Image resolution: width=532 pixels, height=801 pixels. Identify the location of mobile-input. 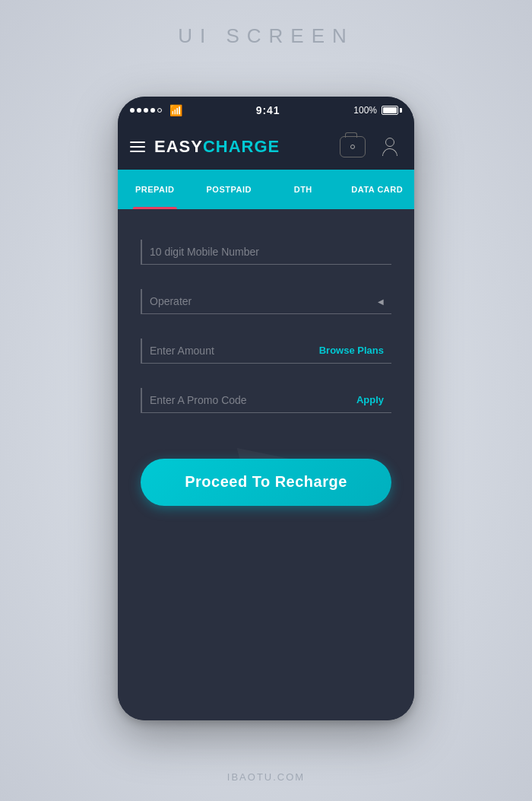
(267, 252).